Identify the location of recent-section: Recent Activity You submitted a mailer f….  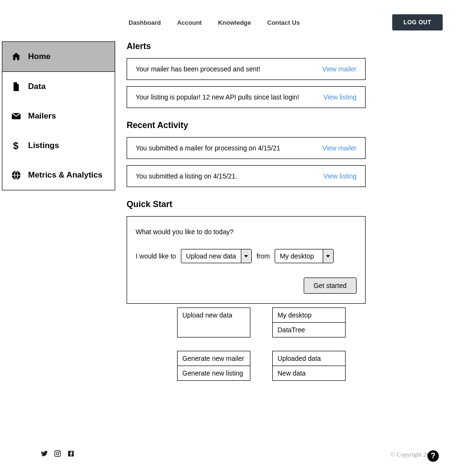
(246, 154).